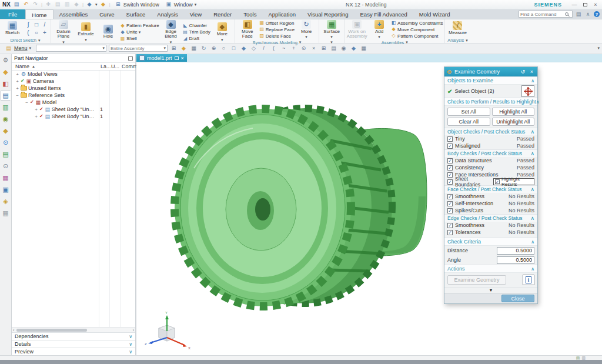  Describe the element at coordinates (469, 122) in the screenshot. I see `clear-all-button: Clear All` at that location.